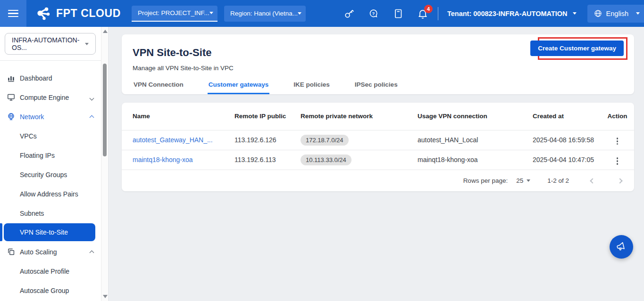 This screenshot has height=301, width=644. Describe the element at coordinates (44, 291) in the screenshot. I see `sidebar-item-label: Autoscale Group` at that location.